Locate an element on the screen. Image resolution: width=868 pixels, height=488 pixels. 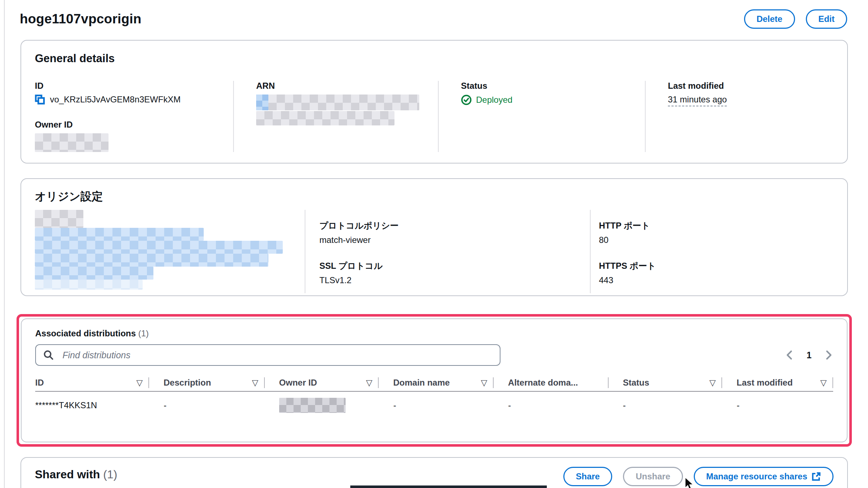
last-modified-value: 31 minutes ago is located at coordinates (697, 101).